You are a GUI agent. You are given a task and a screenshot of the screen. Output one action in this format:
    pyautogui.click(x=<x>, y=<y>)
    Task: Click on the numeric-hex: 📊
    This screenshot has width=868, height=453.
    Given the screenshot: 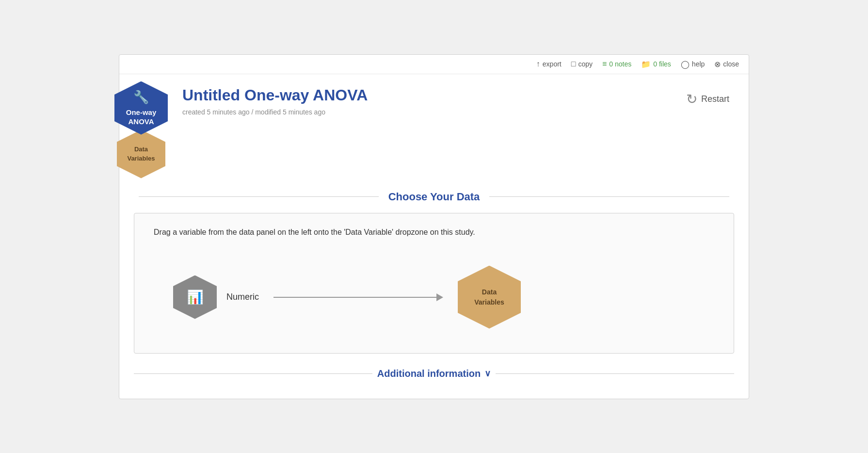 What is the action you would take?
    pyautogui.click(x=195, y=297)
    